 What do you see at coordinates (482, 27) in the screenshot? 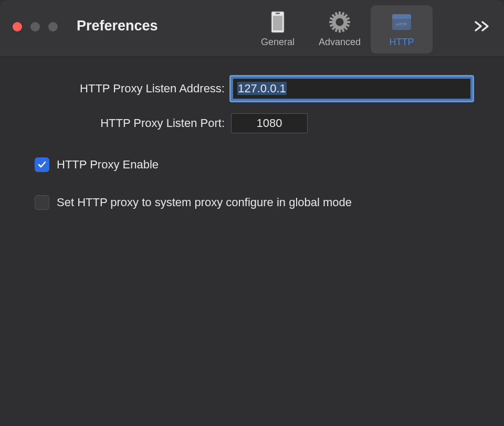
I see `overflow-menu-button` at bounding box center [482, 27].